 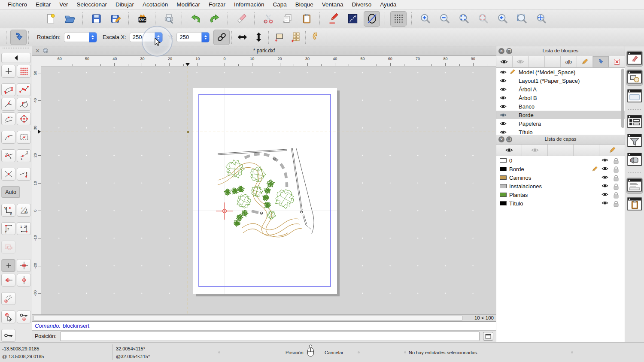 What do you see at coordinates (80, 37) in the screenshot?
I see `rotation-spinner` at bounding box center [80, 37].